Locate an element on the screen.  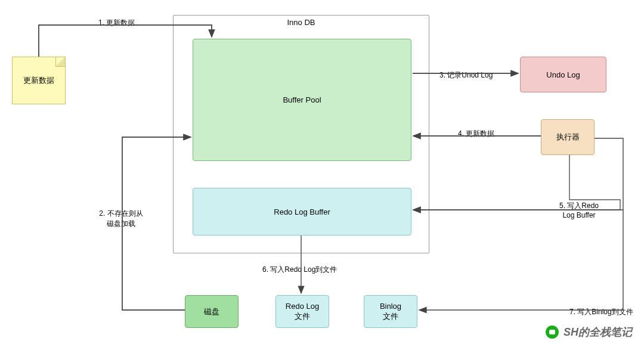
edge-2-label: 2. 不存在则从 磁盘加载 is located at coordinates (121, 219).